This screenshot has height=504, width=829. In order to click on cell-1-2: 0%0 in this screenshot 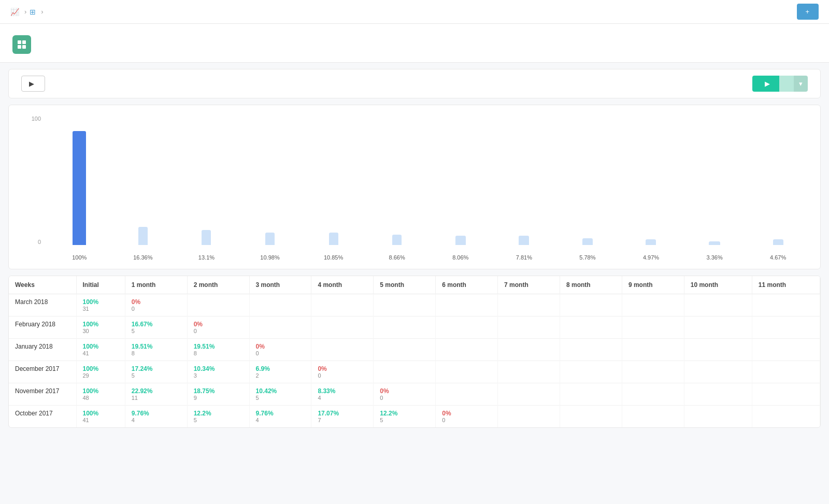, I will do `click(218, 327)`.